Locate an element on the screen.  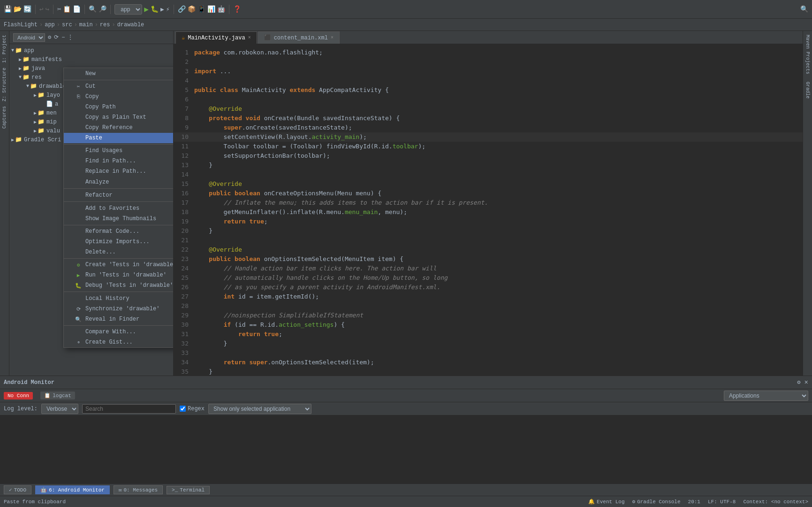
tab-mainactivity: ☕ MainActivity.java × is located at coordinates (216, 38).